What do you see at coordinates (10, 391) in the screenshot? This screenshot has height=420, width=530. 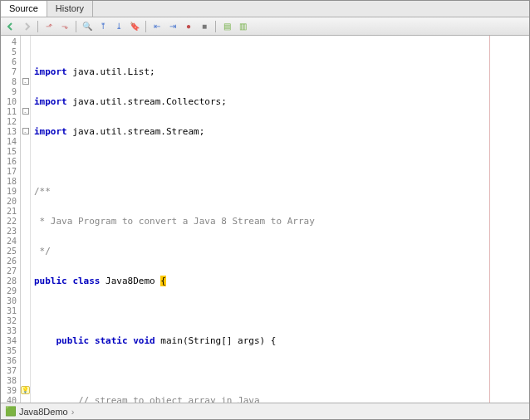 I see `line-number: 39` at bounding box center [10, 391].